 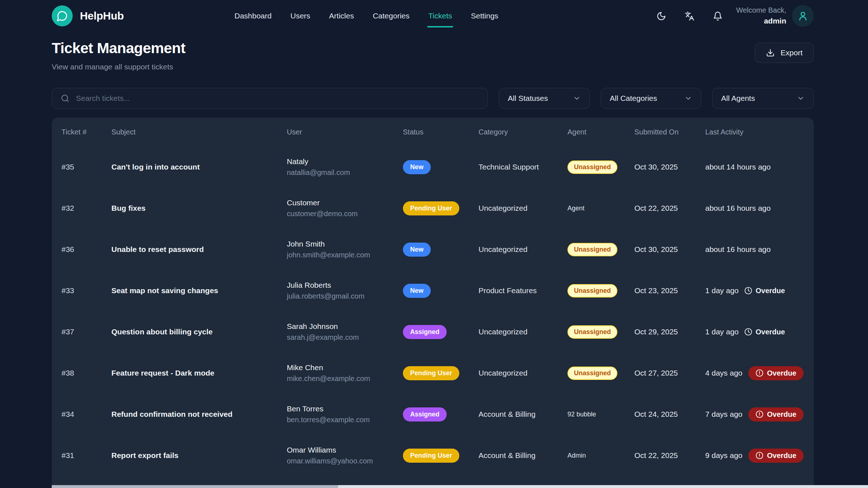 What do you see at coordinates (776, 414) in the screenshot?
I see `overdue-badge: Overdue` at bounding box center [776, 414].